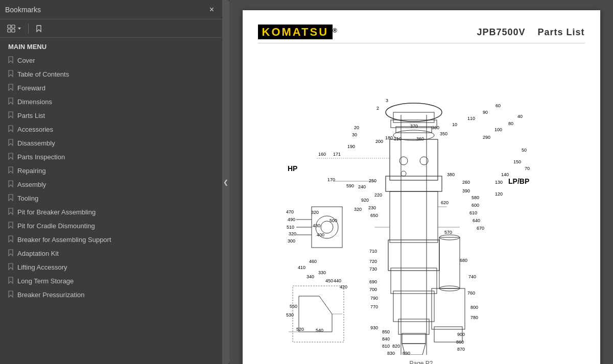  I want to click on svg-text: 250, so click(373, 181).